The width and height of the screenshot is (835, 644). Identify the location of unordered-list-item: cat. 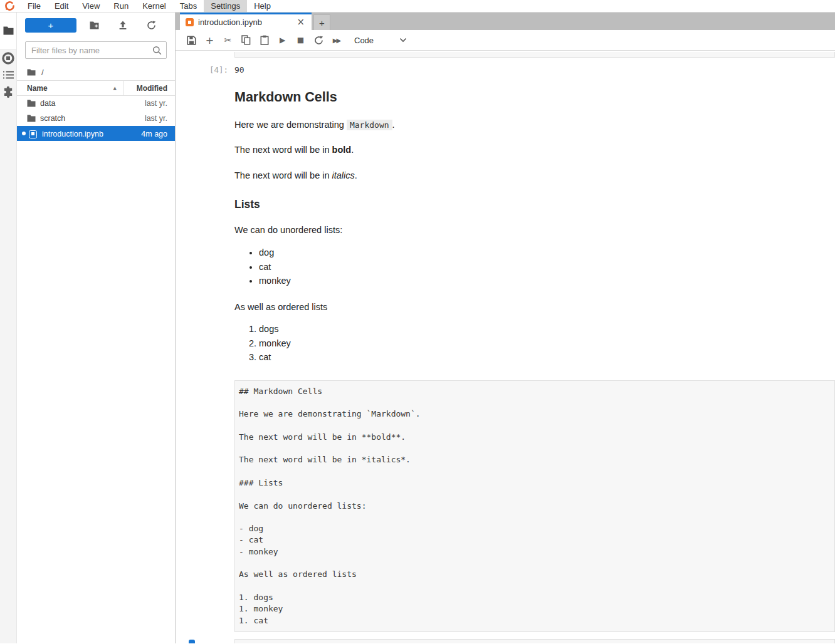
(547, 267).